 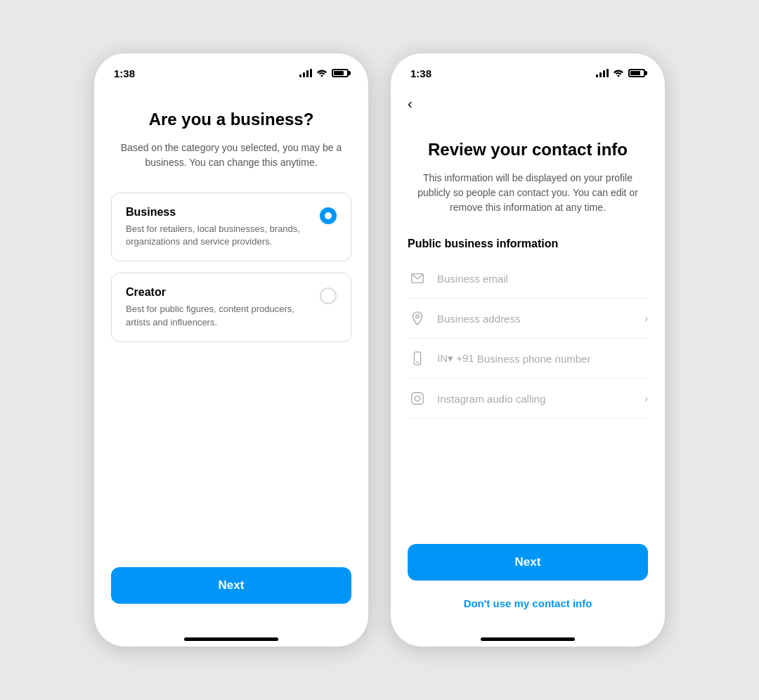 What do you see at coordinates (528, 603) in the screenshot?
I see `dont-use-link: Don't use my contact info` at bounding box center [528, 603].